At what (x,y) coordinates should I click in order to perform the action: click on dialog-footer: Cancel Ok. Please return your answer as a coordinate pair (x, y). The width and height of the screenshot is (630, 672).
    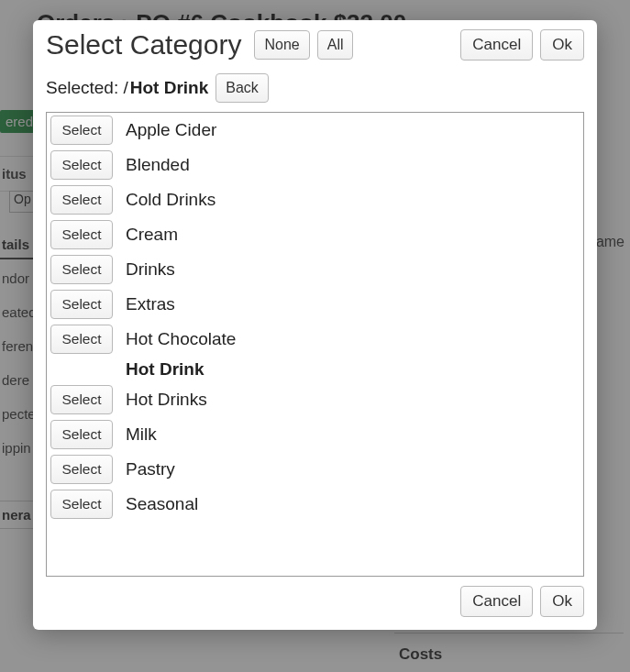
    Looking at the image, I should click on (315, 597).